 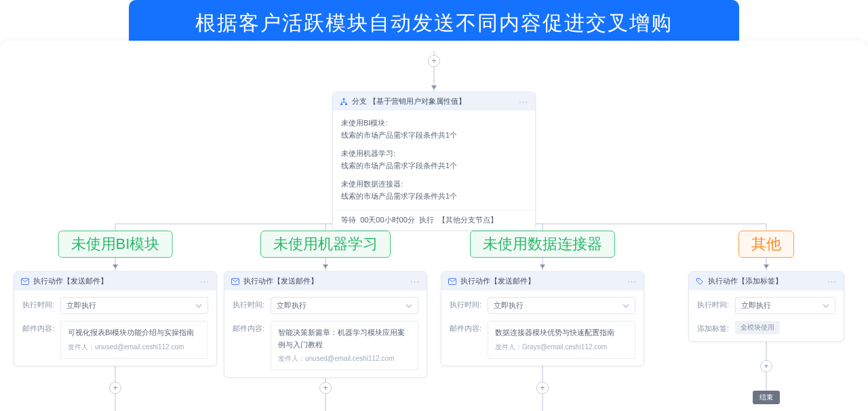 What do you see at coordinates (326, 324) in the screenshot?
I see `action-card-mail: 执行动作【发送邮件】 ··· 执行时间: 立即执行 邮件内容: 智能决策新篇章：…` at bounding box center [326, 324].